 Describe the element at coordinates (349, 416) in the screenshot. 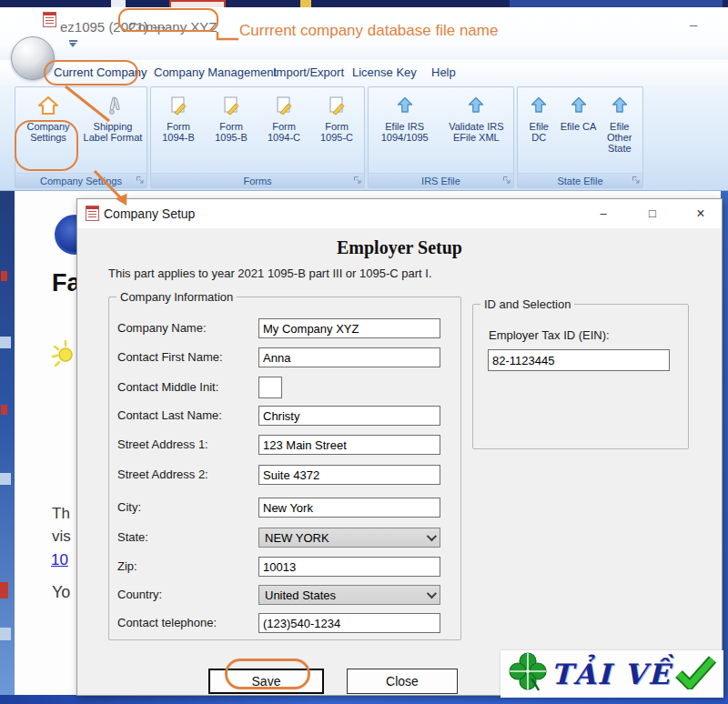

I see `contact-last-name-input` at that location.